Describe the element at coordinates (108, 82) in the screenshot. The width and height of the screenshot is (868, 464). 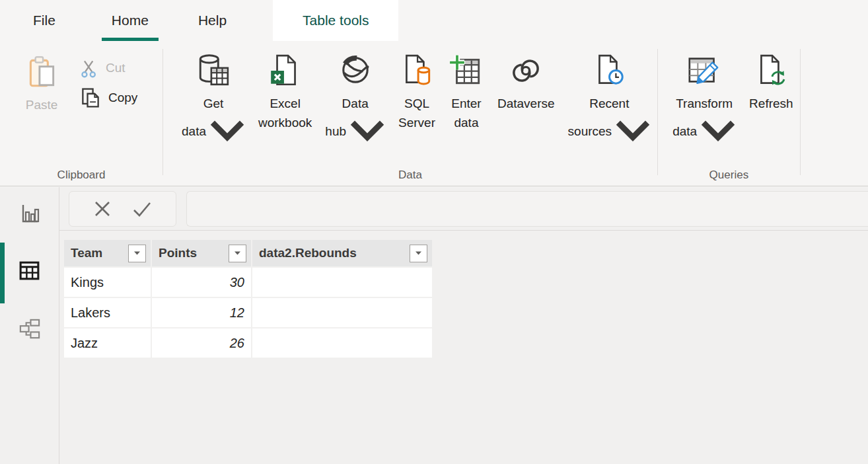
I see `cut-copy-stack: Cut Copy` at that location.